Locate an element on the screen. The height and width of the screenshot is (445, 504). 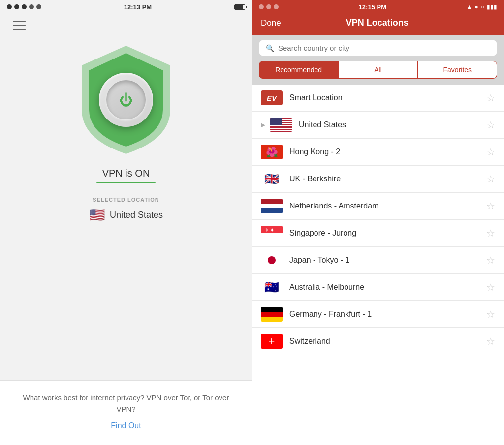
flag-jp is located at coordinates (272, 260).